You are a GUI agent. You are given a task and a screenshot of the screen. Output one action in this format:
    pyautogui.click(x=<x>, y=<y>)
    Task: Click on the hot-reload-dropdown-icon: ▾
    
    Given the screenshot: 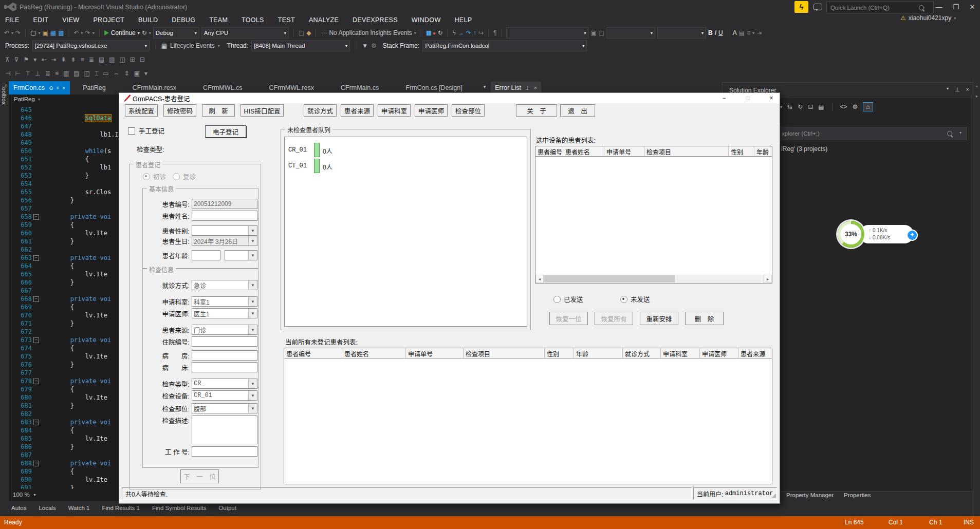 What is the action you would take?
    pyautogui.click(x=150, y=33)
    